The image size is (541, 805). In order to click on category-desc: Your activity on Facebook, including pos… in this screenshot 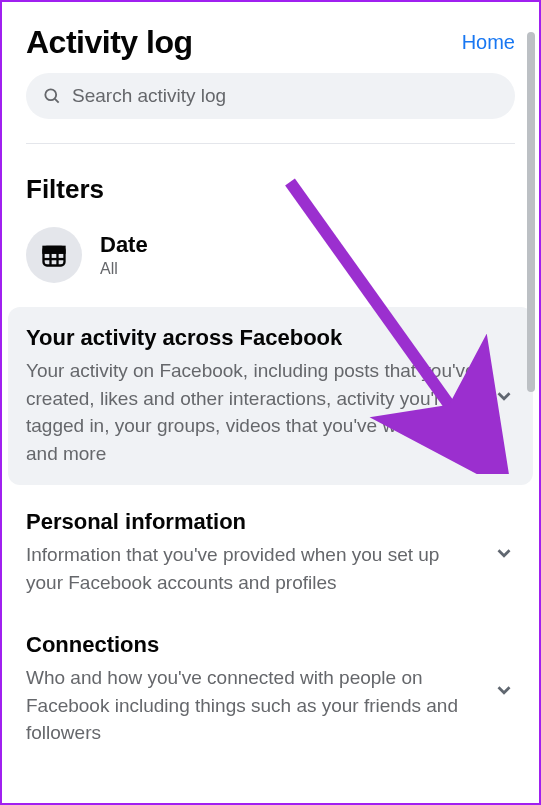, I will do `click(252, 412)`.